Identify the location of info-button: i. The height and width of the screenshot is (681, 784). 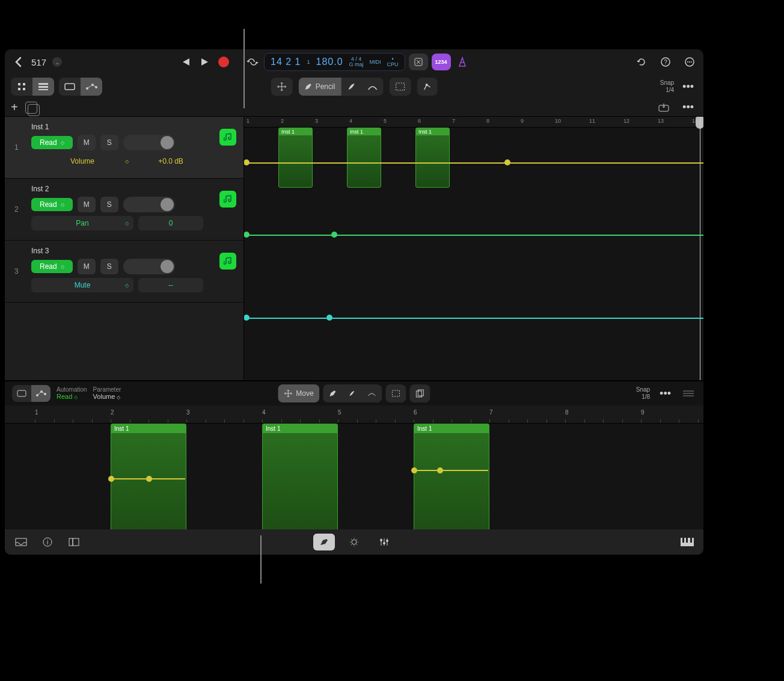
(47, 542).